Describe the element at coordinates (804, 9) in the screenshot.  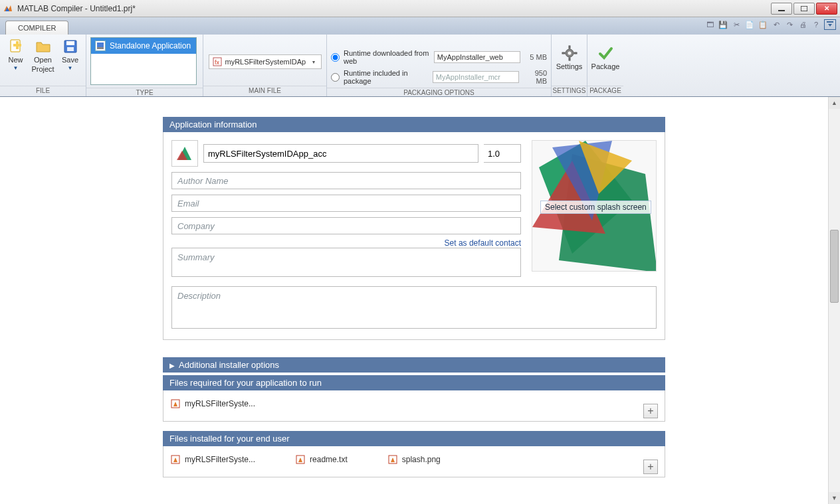
I see `maximize-button` at that location.